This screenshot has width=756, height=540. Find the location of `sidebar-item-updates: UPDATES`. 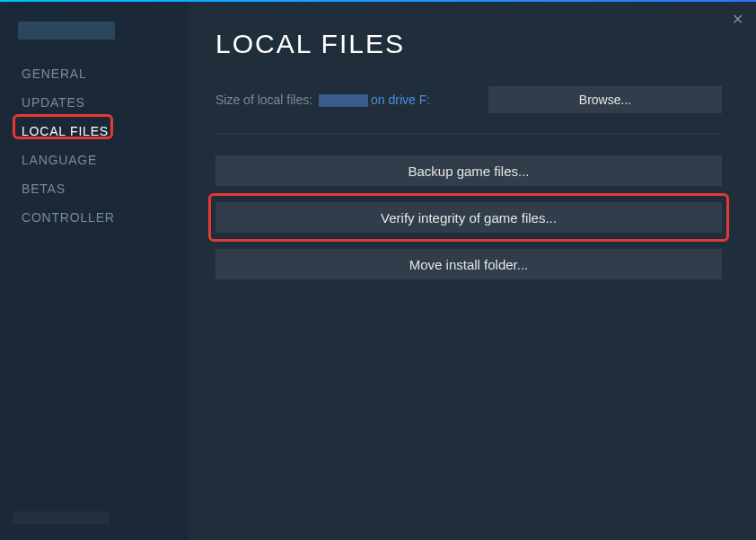

sidebar-item-updates: UPDATES is located at coordinates (94, 102).